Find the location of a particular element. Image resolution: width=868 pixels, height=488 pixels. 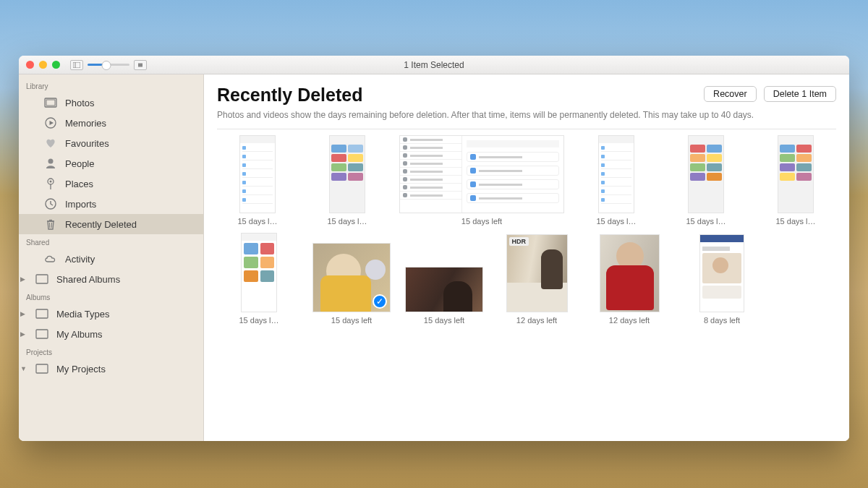

zoom-window-button is located at coordinates (56, 65).